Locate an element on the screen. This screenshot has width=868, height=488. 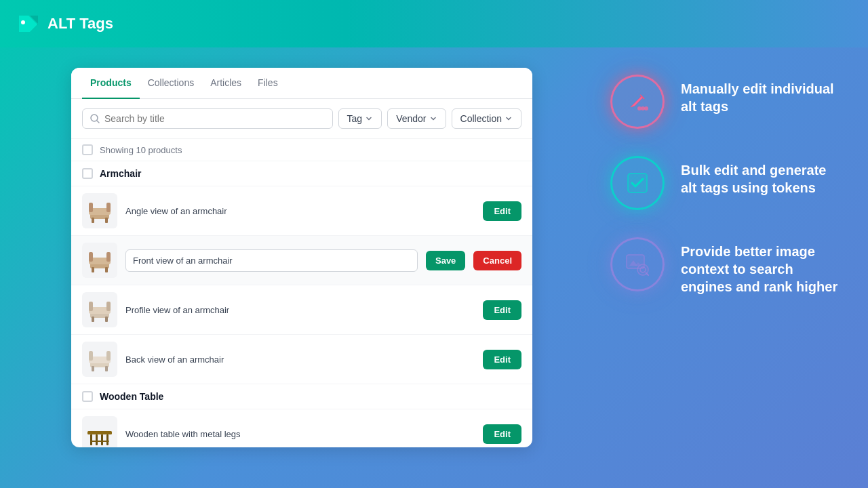
logo-icon is located at coordinates (28, 24).